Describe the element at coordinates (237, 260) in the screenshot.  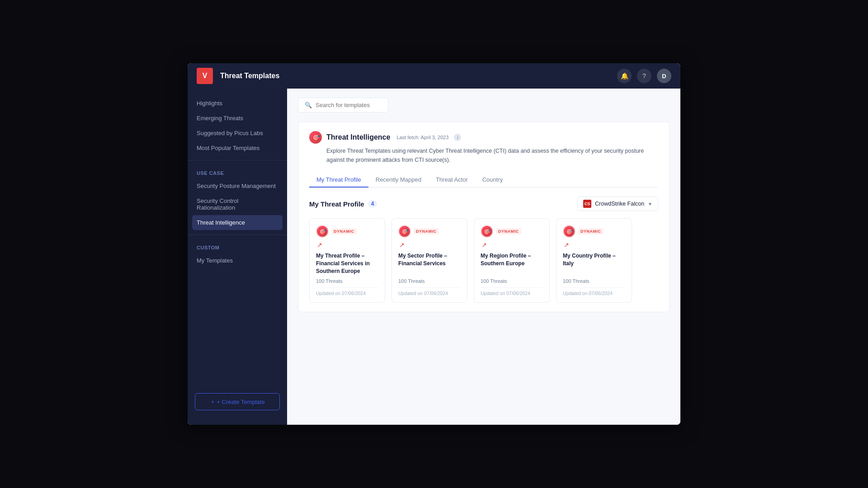
I see `sidebar-item-my-templates: My Templates` at that location.